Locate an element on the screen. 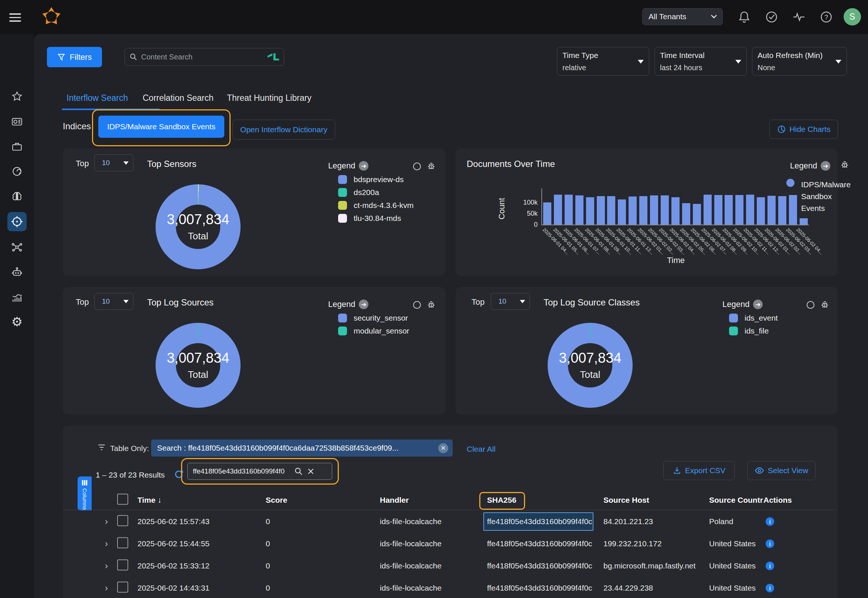 This screenshot has height=598, width=868. open-interflow-dictionary-button: Open Interflow Dictionary is located at coordinates (284, 130).